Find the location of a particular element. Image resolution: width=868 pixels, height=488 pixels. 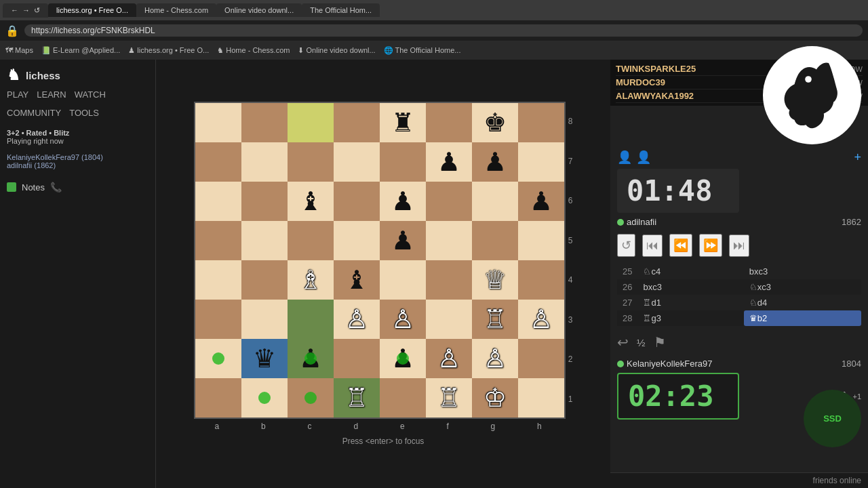

square-a7 is located at coordinates (218, 162).